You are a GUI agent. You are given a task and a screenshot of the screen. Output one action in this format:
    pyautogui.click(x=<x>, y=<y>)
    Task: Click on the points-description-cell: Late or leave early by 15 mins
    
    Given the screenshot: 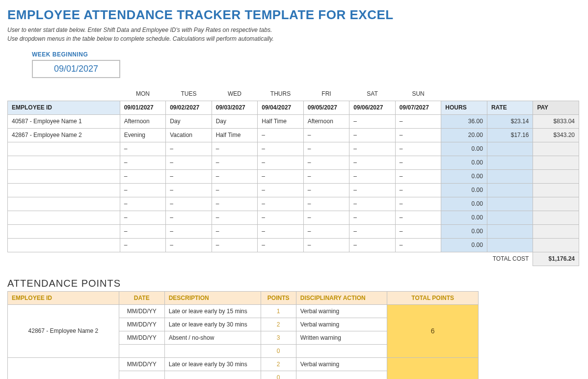 What is the action you would take?
    pyautogui.click(x=213, y=311)
    